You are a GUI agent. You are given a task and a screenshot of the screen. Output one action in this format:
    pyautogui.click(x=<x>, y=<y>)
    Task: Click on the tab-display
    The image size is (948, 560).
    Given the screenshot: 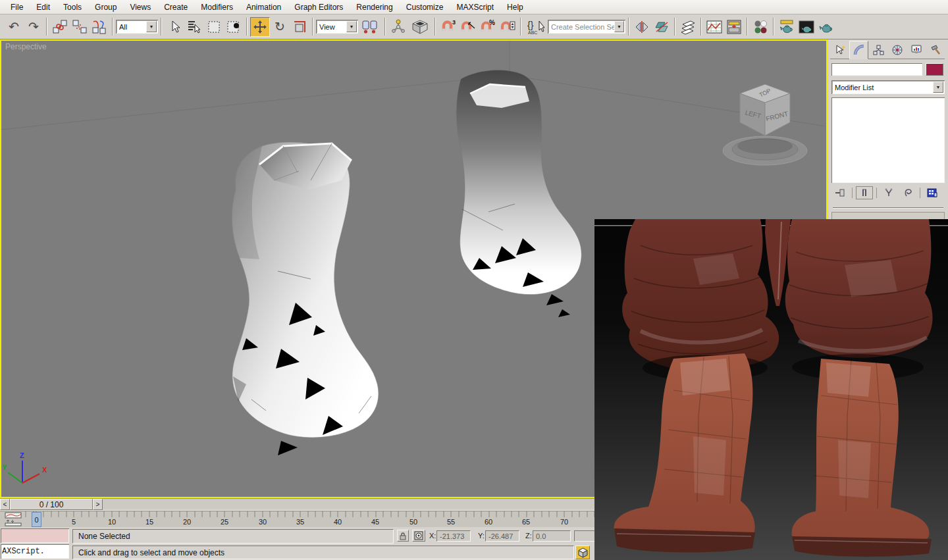 What is the action you would take?
    pyautogui.click(x=916, y=50)
    